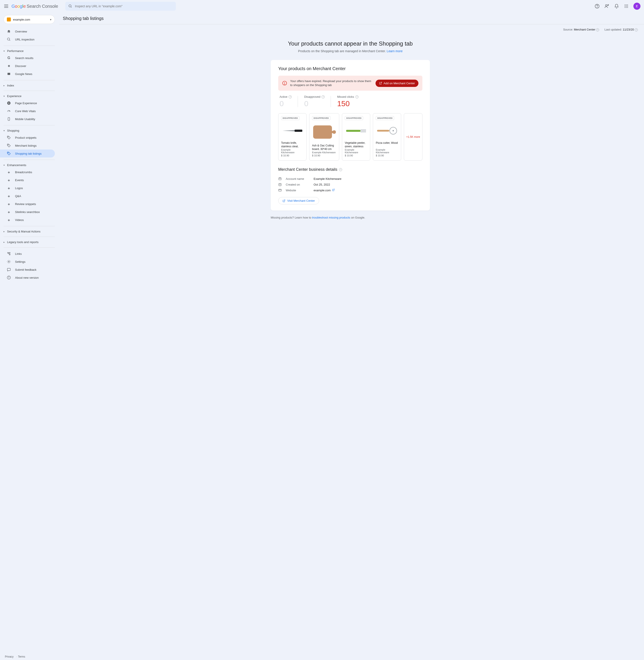 The width and height of the screenshot is (644, 660). What do you see at coordinates (617, 6) in the screenshot?
I see `notifications-icon` at bounding box center [617, 6].